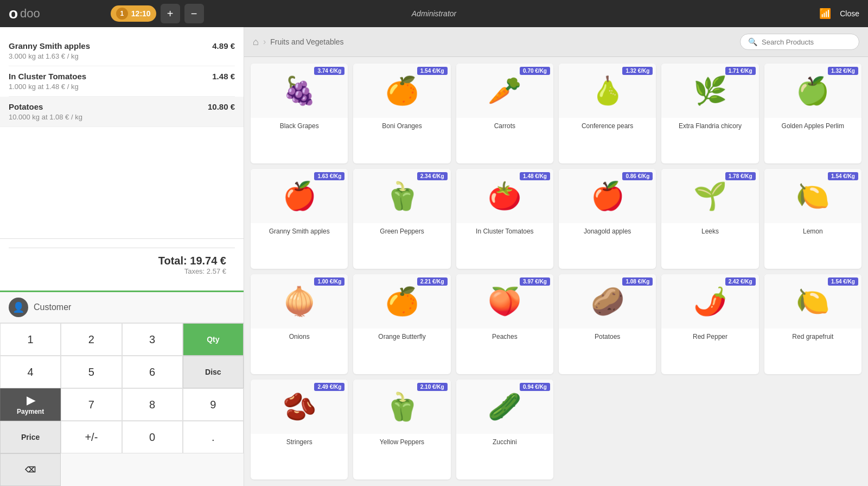  What do you see at coordinates (401, 442) in the screenshot?
I see `product-name: Yellow Peppers` at bounding box center [401, 442].